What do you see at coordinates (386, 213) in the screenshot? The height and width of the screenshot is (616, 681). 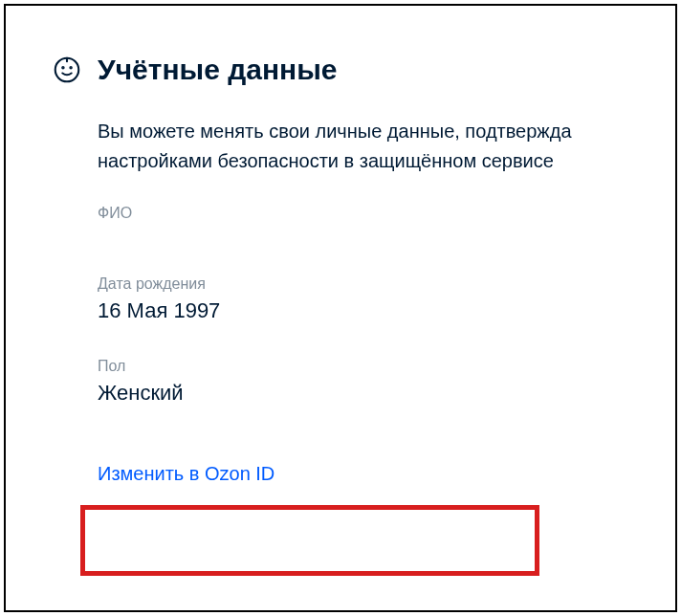 I see `field-fio-label: ФИО` at bounding box center [386, 213].